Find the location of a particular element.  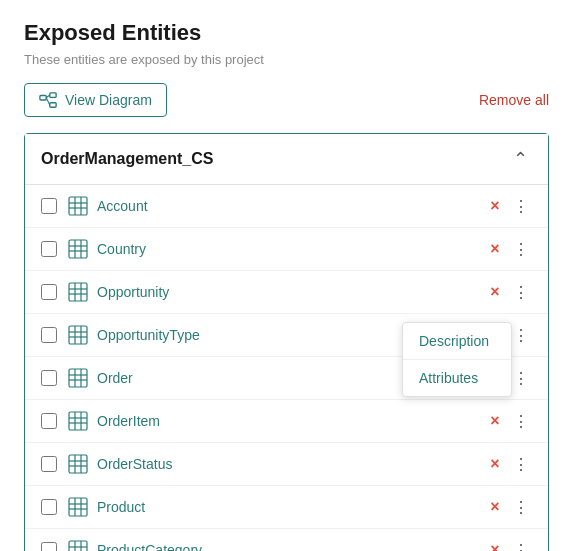

entity-row: Country×⋮ is located at coordinates (286, 250).